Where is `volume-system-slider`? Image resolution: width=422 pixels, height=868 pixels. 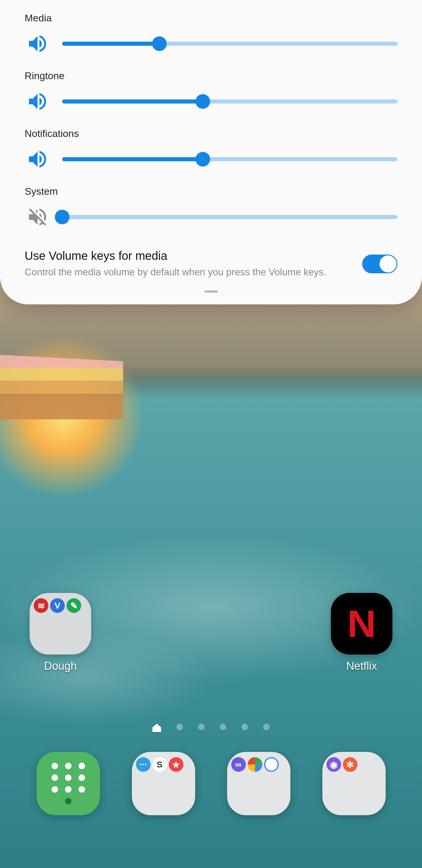 volume-system-slider is located at coordinates (230, 217).